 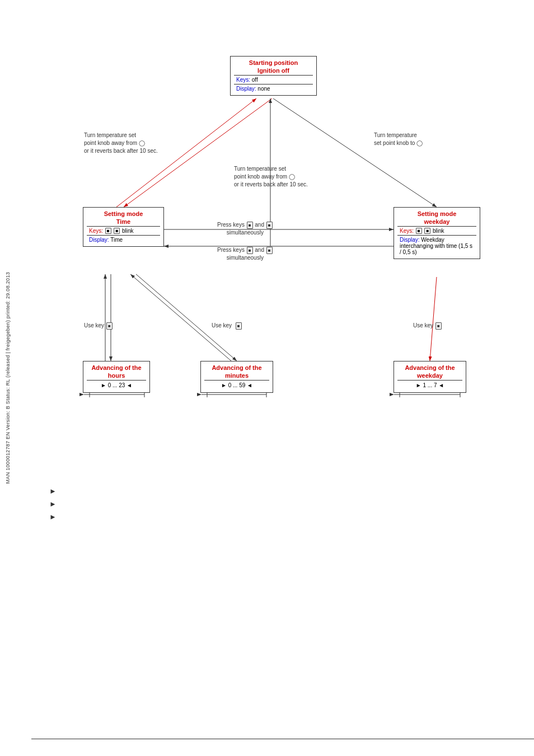 I want to click on weekday-display-label: Display:, so click(x=410, y=240).